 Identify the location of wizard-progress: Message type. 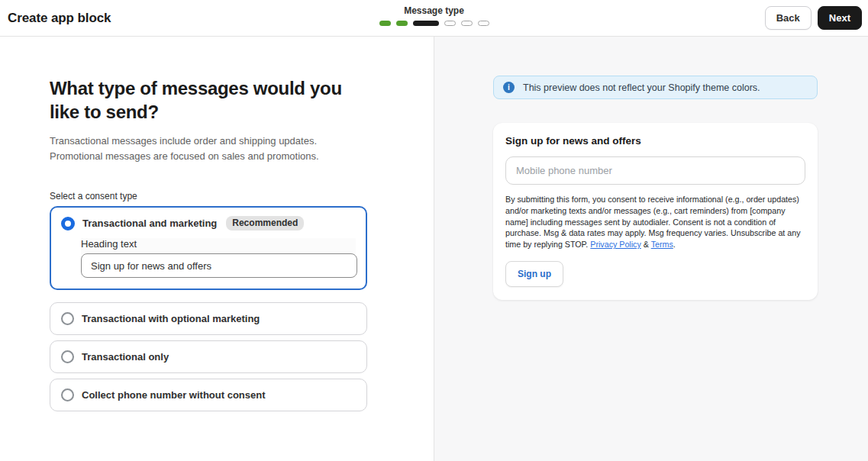
(434, 15).